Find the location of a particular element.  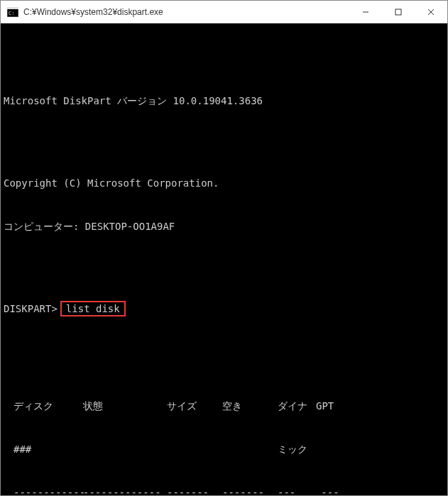

titlebar: C: C:¥Windows¥system32¥diskpart.exe is located at coordinates (224, 12).